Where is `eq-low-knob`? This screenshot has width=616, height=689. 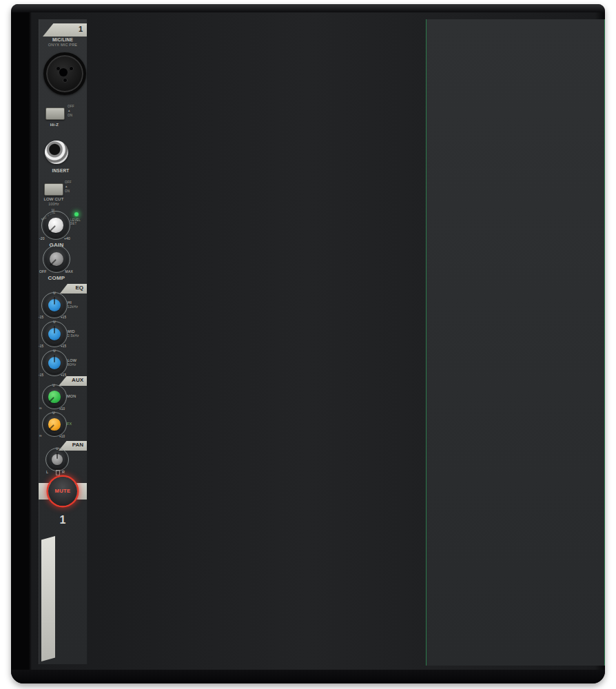
eq-low-knob is located at coordinates (54, 363).